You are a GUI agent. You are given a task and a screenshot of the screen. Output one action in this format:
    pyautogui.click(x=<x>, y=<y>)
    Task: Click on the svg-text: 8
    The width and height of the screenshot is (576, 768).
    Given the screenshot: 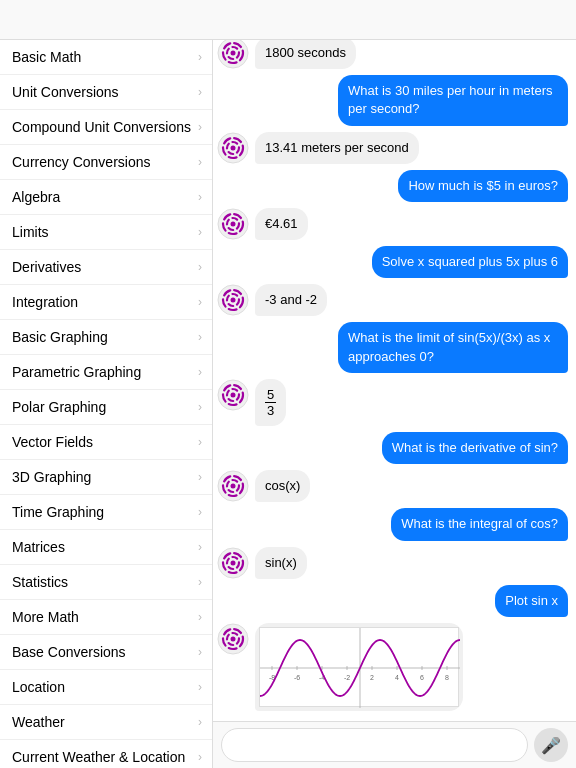 What is the action you would take?
    pyautogui.click(x=447, y=678)
    